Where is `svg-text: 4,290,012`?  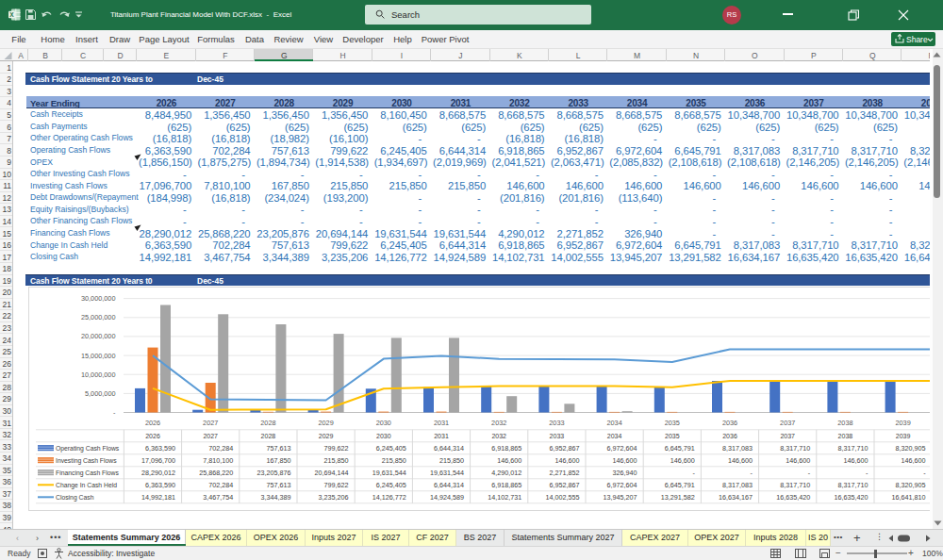
svg-text: 4,290,012 is located at coordinates (506, 471).